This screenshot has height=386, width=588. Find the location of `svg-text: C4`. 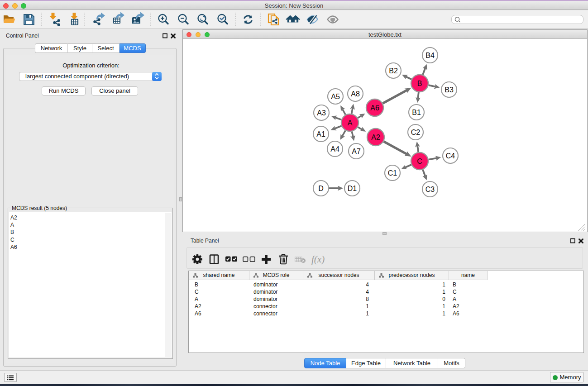

svg-text: C4 is located at coordinates (451, 156).